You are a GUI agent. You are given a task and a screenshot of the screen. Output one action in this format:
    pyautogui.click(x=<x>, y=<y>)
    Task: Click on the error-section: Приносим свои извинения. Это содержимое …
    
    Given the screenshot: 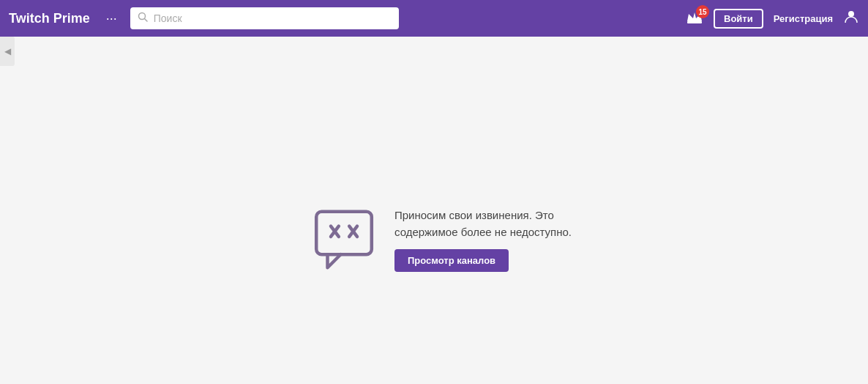 What is the action you would take?
    pyautogui.click(x=441, y=240)
    